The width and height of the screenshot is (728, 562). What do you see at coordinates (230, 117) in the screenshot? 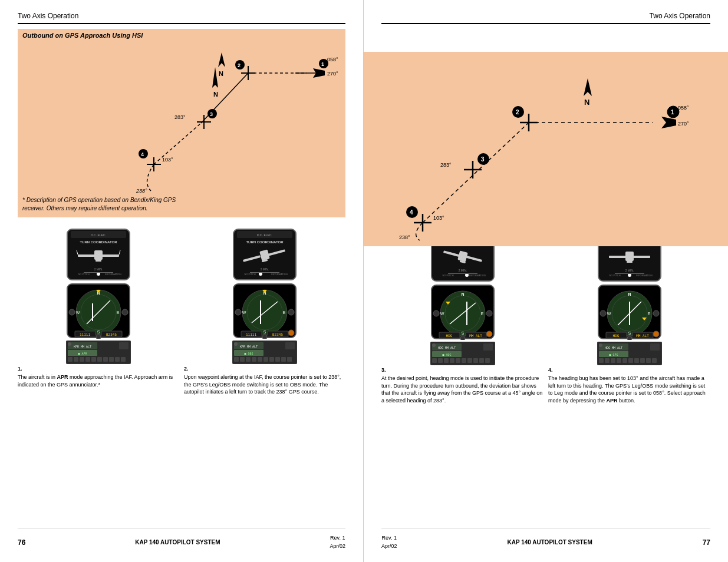
I see `navigation-diagram: 238° 4 103° 3 283°` at bounding box center [230, 117].